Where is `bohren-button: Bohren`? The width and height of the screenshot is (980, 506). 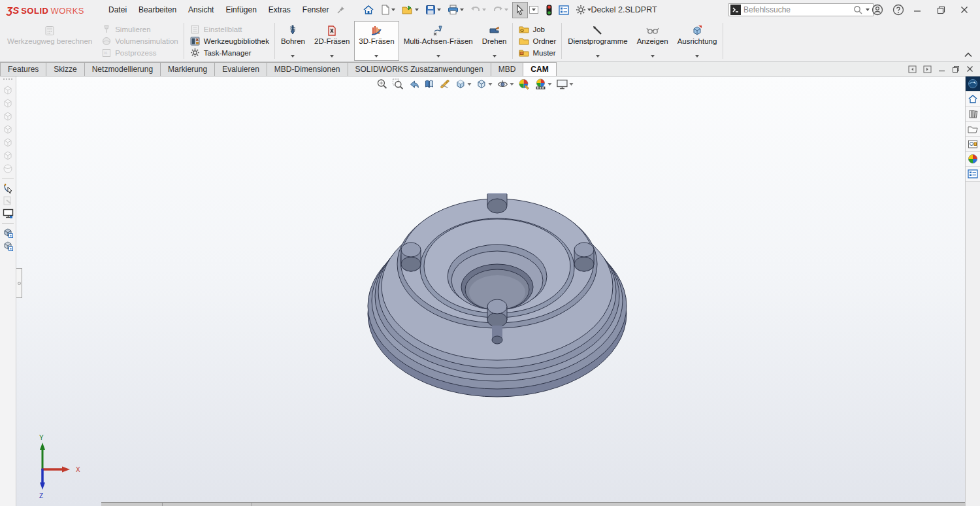 bohren-button: Bohren is located at coordinates (293, 41).